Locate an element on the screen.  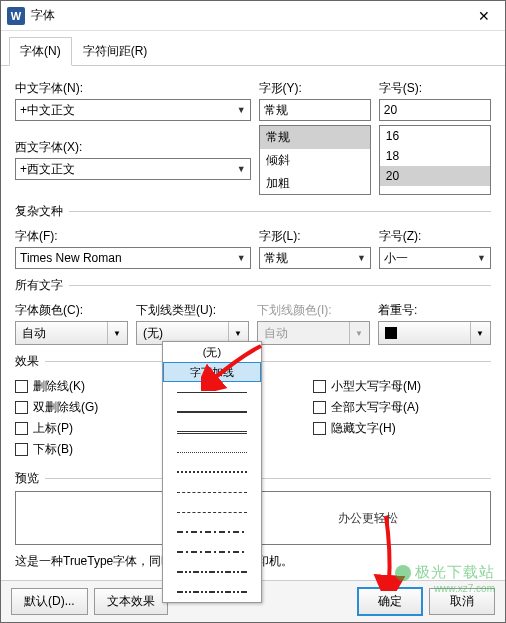
checkbox-label: 小型大写字母(M) is located at coordinates (376, 386).